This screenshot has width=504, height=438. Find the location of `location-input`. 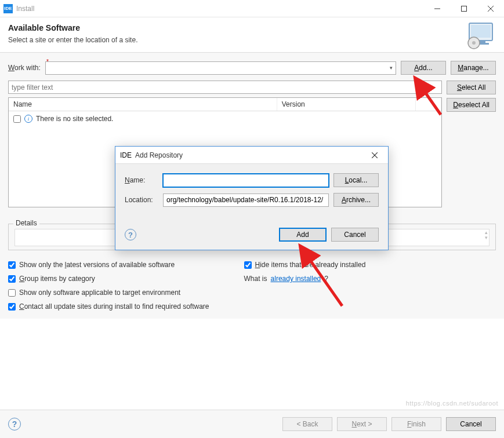

location-input is located at coordinates (246, 200).